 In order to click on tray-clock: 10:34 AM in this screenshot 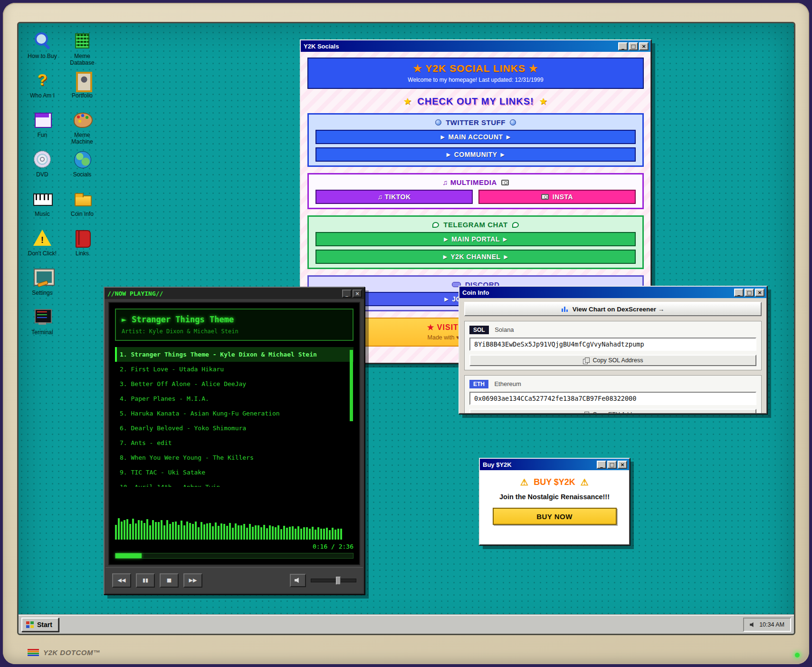, I will do `click(772, 625)`.